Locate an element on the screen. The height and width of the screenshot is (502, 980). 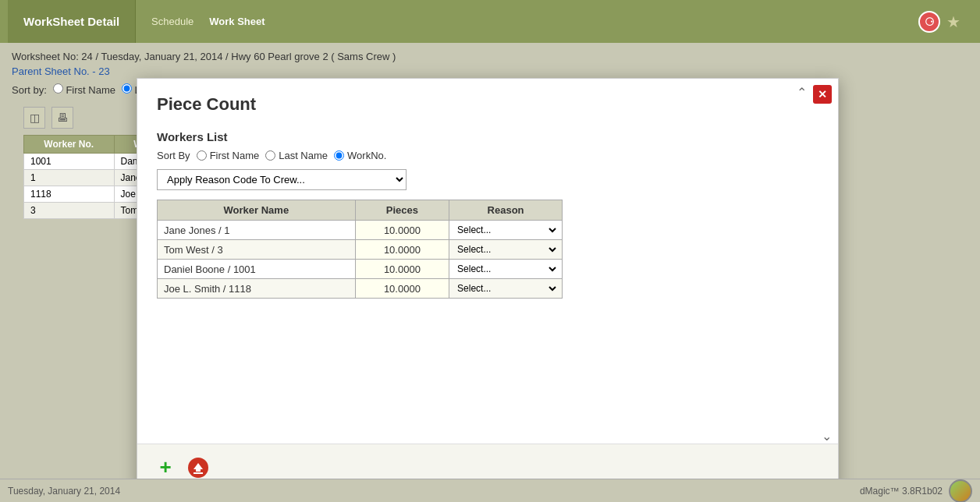
worker-num-cell: 1001 is located at coordinates (69, 162).